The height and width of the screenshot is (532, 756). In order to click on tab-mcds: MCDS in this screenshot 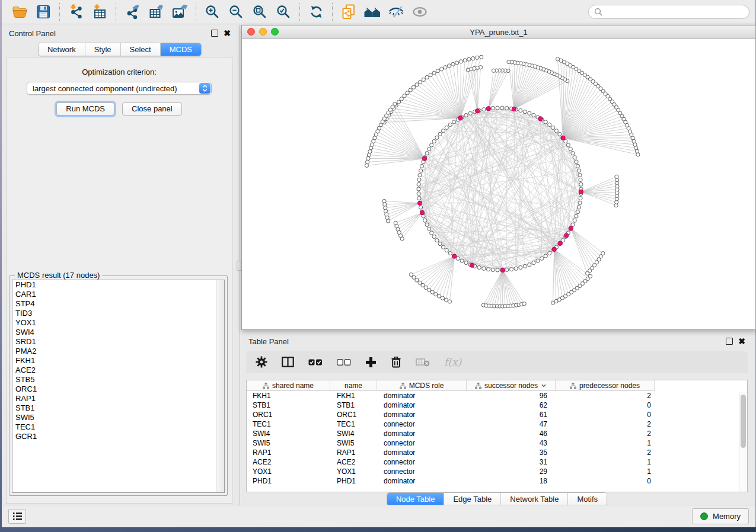, I will do `click(181, 50)`.